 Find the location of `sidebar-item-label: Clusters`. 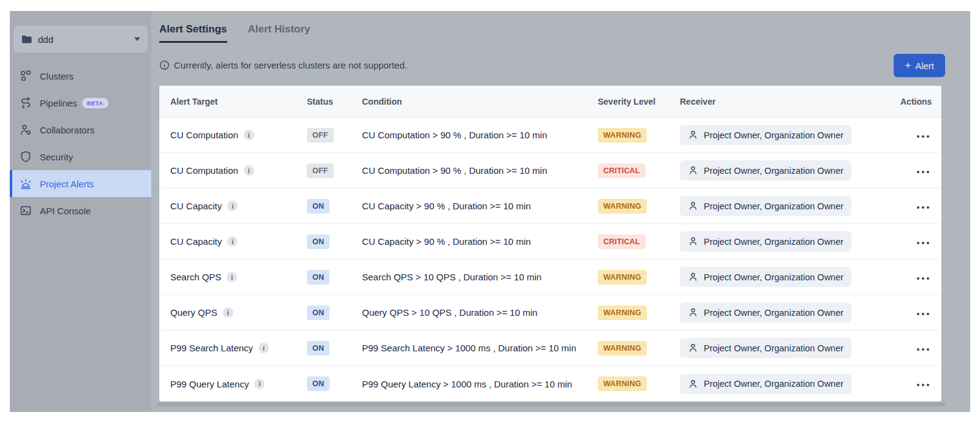

sidebar-item-label: Clusters is located at coordinates (56, 76).